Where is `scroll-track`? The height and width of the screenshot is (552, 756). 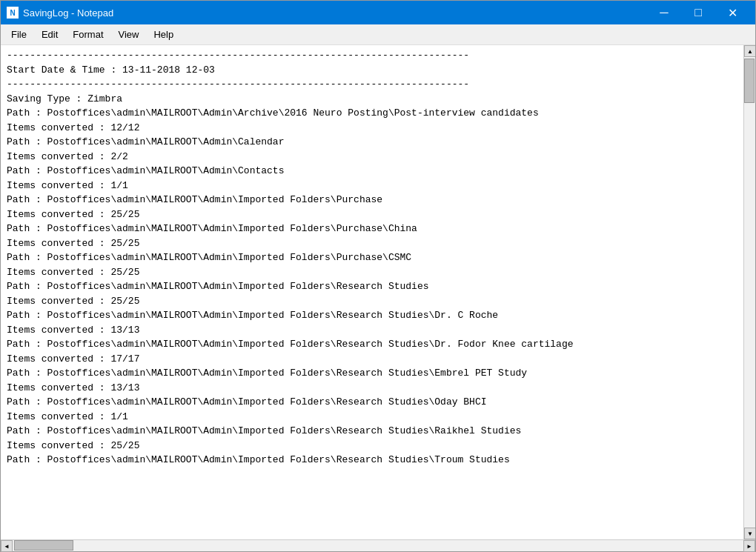
scroll-track is located at coordinates (750, 292).